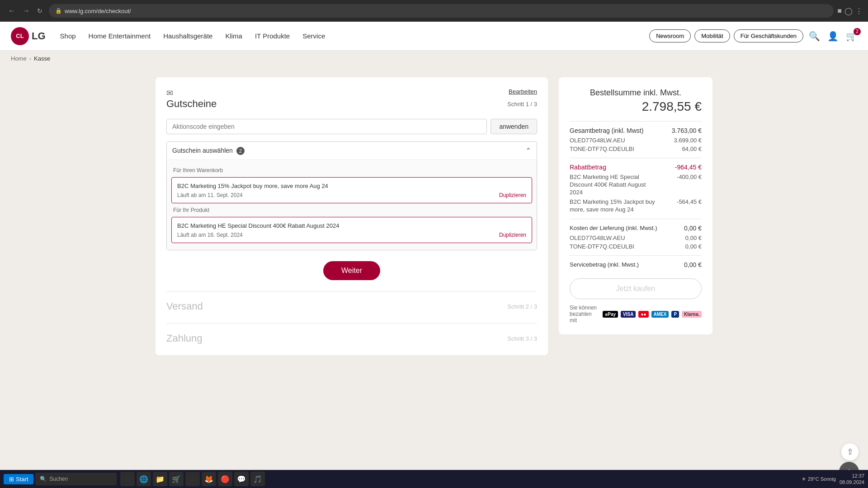 The image size is (868, 488). What do you see at coordinates (522, 306) in the screenshot?
I see `step-2-label: Schritt 2 / 3` at bounding box center [522, 306].